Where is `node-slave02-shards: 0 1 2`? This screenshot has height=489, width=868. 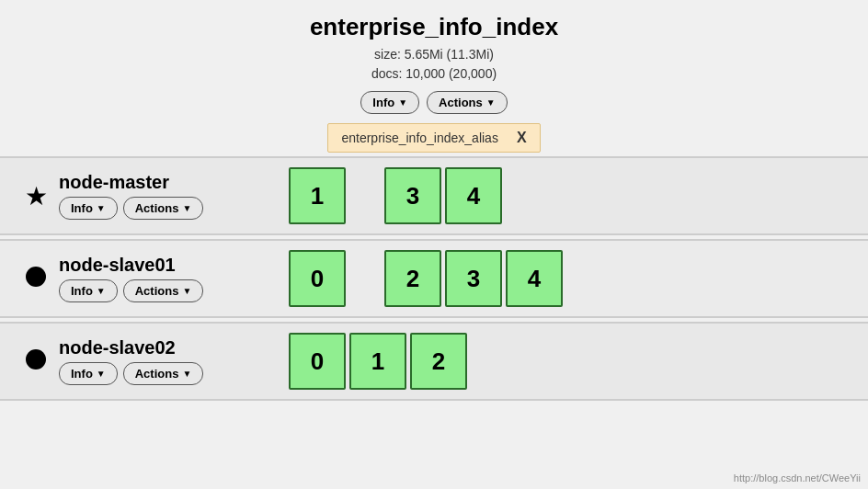
node-slave02-shards: 0 1 2 is located at coordinates (563, 361).